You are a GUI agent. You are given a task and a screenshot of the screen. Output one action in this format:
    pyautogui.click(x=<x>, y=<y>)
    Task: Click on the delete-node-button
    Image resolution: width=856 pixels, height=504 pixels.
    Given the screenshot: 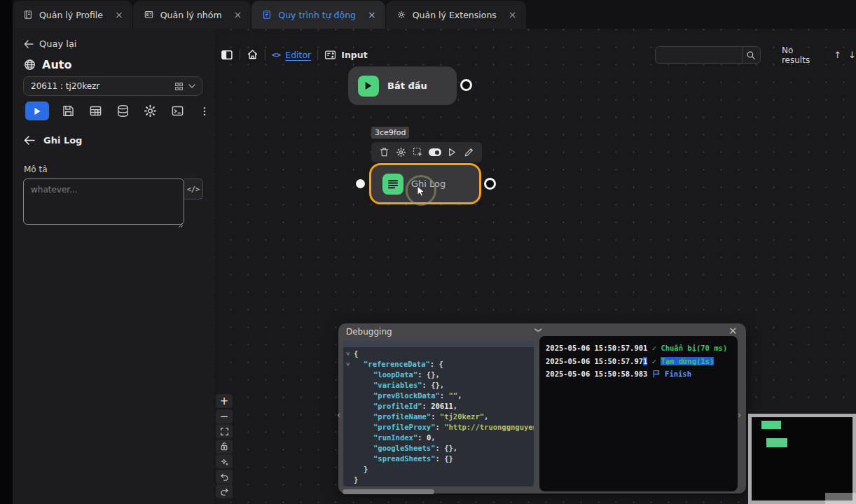 What is the action you would take?
    pyautogui.click(x=384, y=153)
    